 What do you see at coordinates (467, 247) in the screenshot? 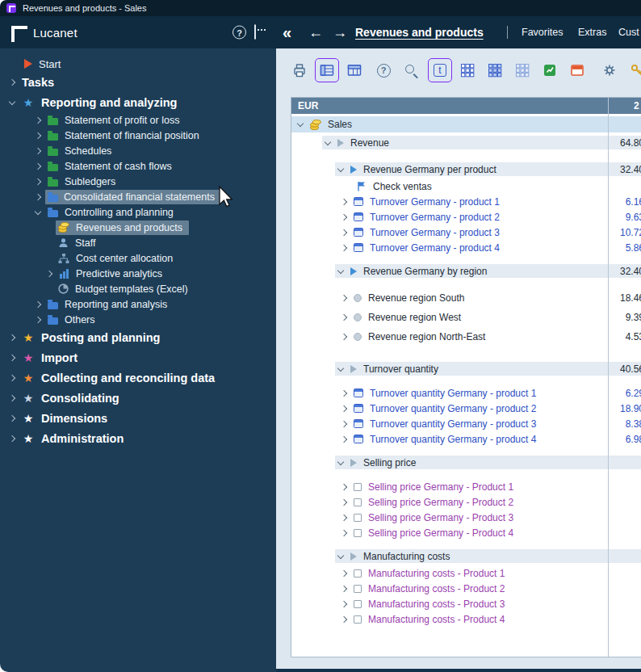
I see `table-row-turnover-product-4: Turnover Germany - product 4 5.86` at bounding box center [467, 247].